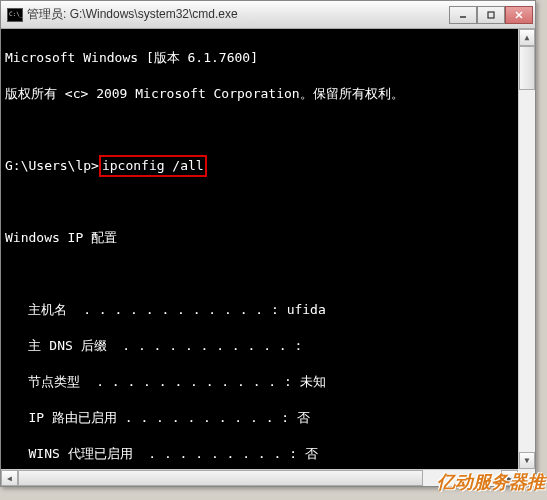  I want to click on section-ipconfig: Windows IP 配置, so click(268, 238).